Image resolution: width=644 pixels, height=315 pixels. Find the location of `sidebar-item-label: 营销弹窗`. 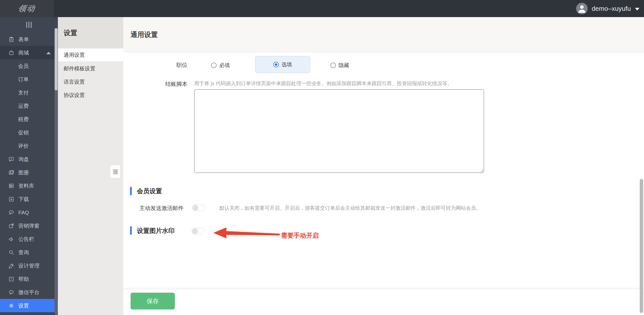

sidebar-item-label: 营销弹窗 is located at coordinates (29, 226).